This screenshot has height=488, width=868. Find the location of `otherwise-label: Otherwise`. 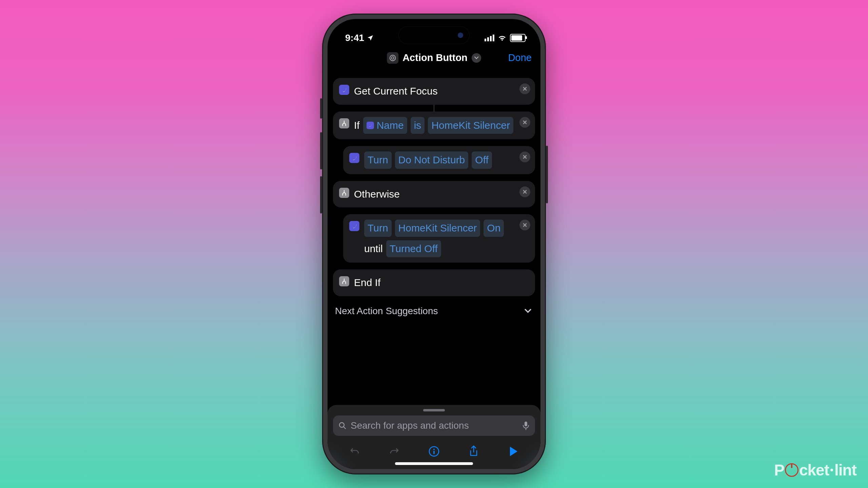

otherwise-label: Otherwise is located at coordinates (377, 195).